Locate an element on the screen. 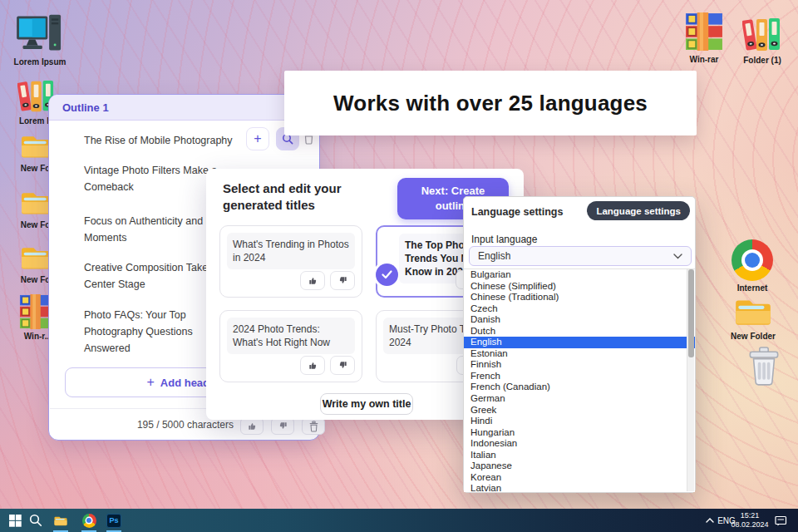  outline-window-header: Outline 1 is located at coordinates (185, 108).